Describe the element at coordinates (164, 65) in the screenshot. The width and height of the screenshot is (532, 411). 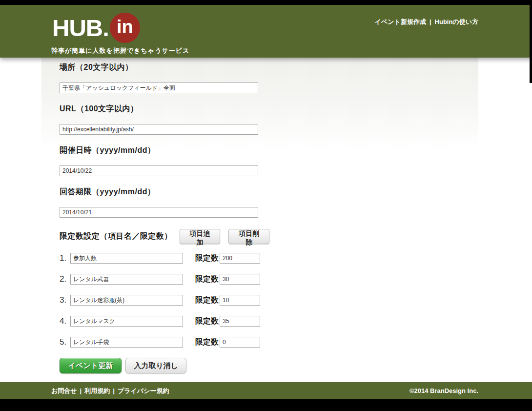
I see `field-label-location: 場所（20文字以内）` at that location.